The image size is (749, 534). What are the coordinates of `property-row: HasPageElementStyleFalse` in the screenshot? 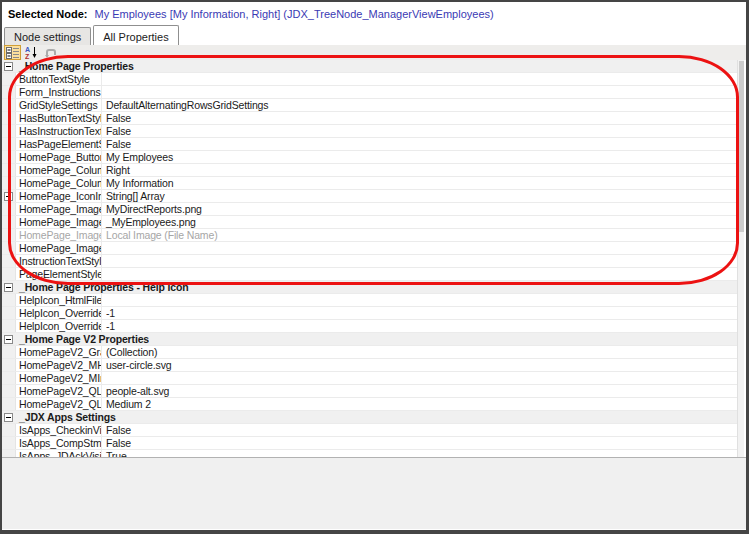 It's located at (370, 144).